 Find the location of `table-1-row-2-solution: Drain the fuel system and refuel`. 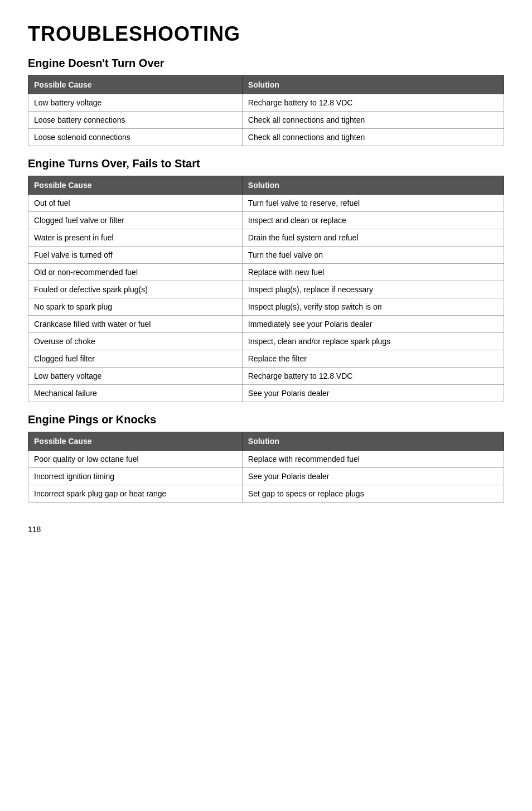

table-1-row-2-solution: Drain the fuel system and refuel is located at coordinates (373, 238).